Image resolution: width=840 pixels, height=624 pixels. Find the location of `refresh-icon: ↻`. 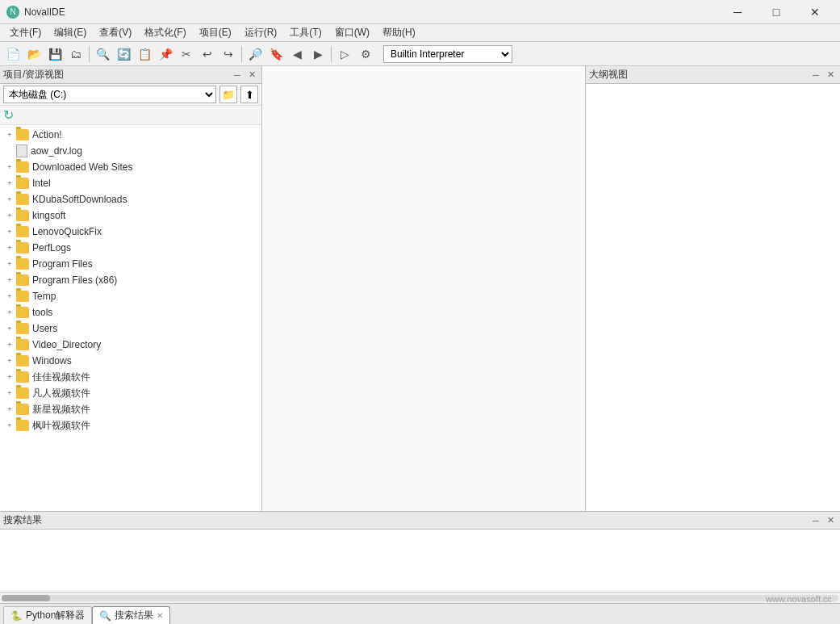

refresh-icon: ↻ is located at coordinates (8, 115).